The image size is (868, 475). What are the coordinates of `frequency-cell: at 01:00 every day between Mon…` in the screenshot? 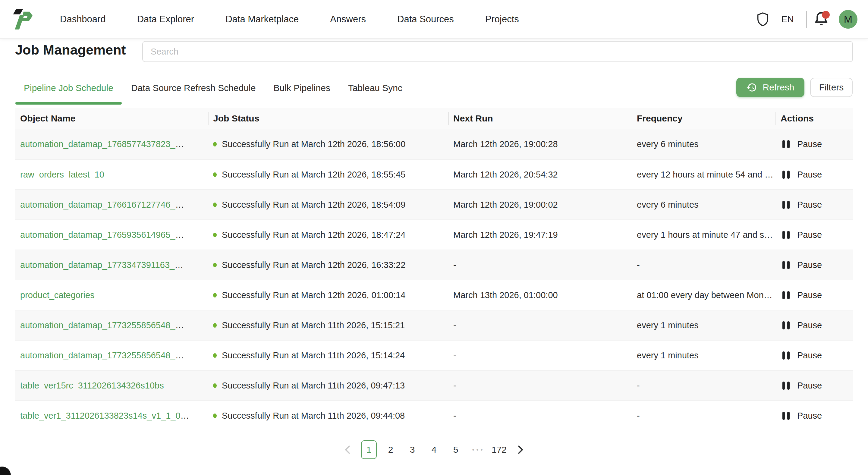 It's located at (704, 295).